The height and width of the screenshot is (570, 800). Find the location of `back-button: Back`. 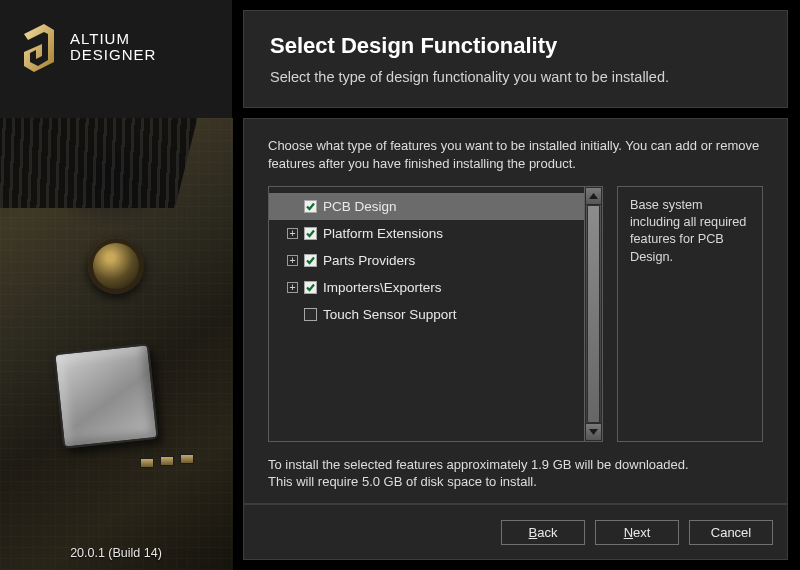

back-button: Back is located at coordinates (543, 532).